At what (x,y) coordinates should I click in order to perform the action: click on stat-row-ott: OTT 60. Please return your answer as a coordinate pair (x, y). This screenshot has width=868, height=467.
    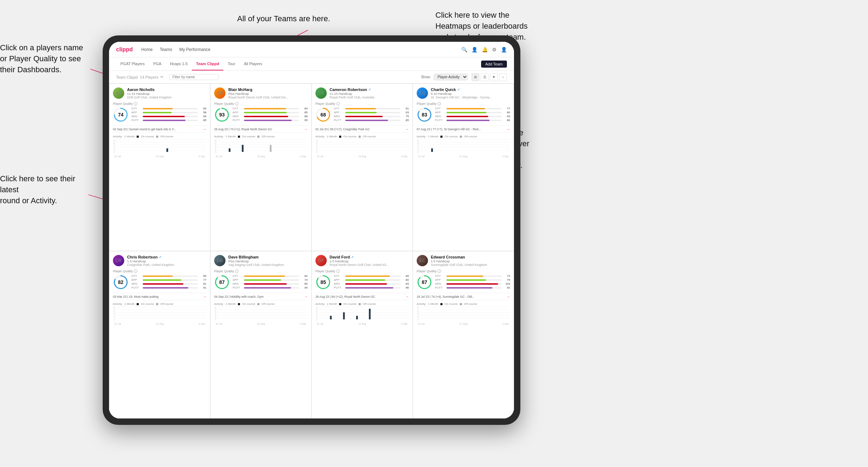
    Looking at the image, I should click on (169, 276).